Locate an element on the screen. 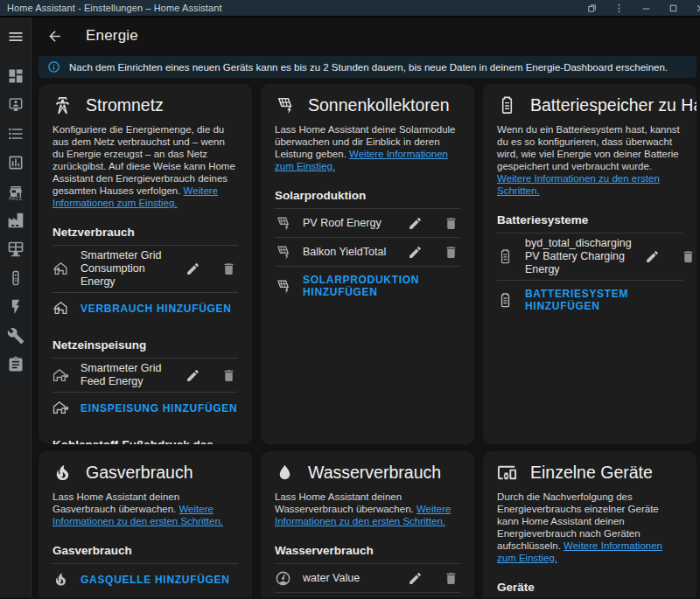 Image resolution: width=700 pixels, height=599 pixels. add-label: VERBRAUCH HINZUFÜGEN is located at coordinates (156, 309).